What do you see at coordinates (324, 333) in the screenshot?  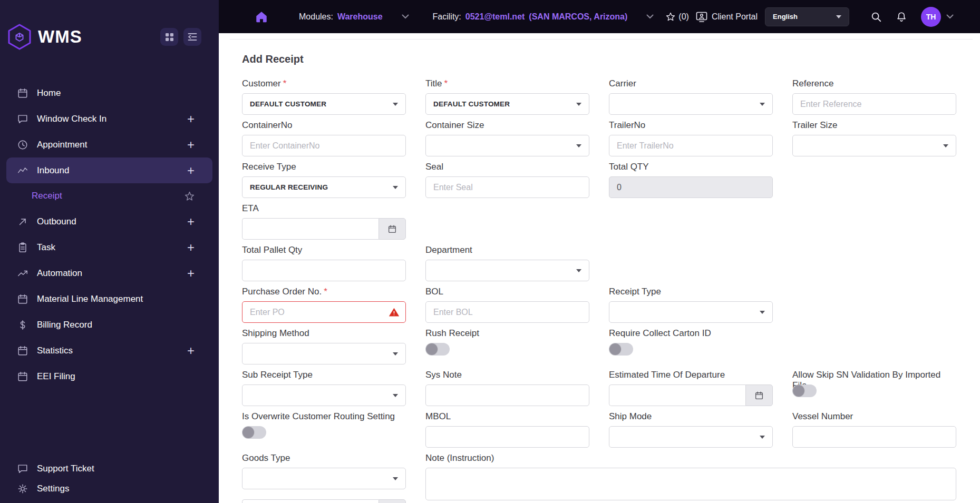 I see `field-label: Shipping Method` at bounding box center [324, 333].